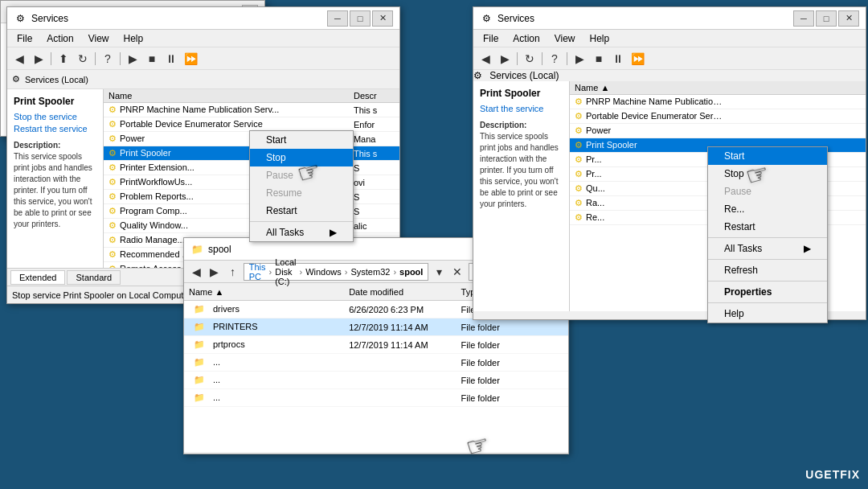  What do you see at coordinates (336, 272) in the screenshot?
I see `path-bar-fe: This PC › Local Disk (C:) › Windows › Sy…` at bounding box center [336, 272].